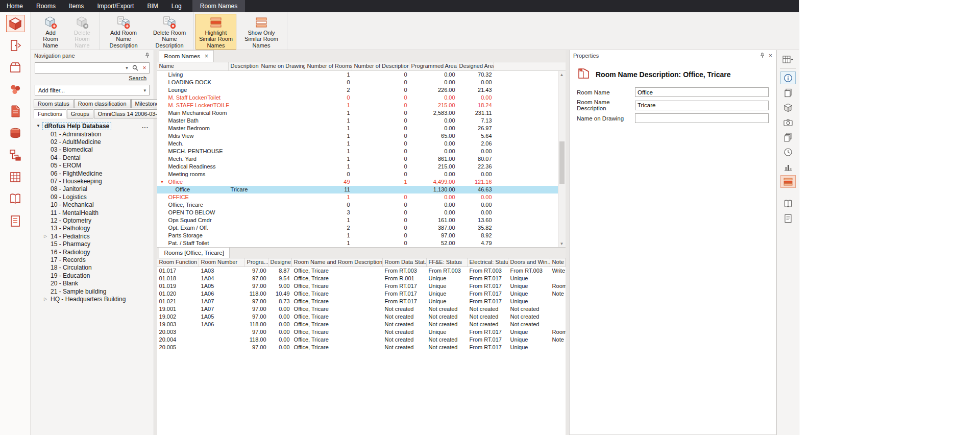 This screenshot has width=980, height=435. What do you see at coordinates (79, 68) in the screenshot?
I see `search-input` at bounding box center [79, 68].